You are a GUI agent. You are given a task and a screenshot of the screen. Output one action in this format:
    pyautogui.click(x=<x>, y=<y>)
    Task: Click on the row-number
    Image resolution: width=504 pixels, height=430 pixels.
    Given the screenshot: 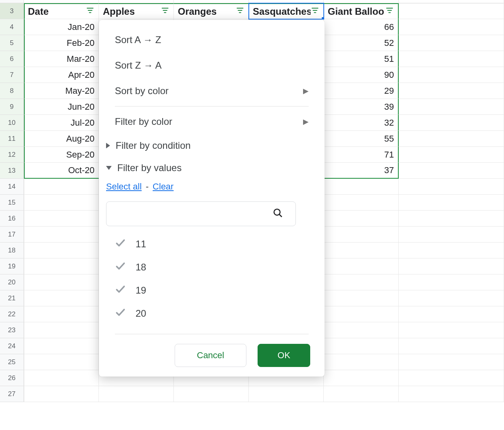 What is the action you would take?
    pyautogui.click(x=12, y=2)
    